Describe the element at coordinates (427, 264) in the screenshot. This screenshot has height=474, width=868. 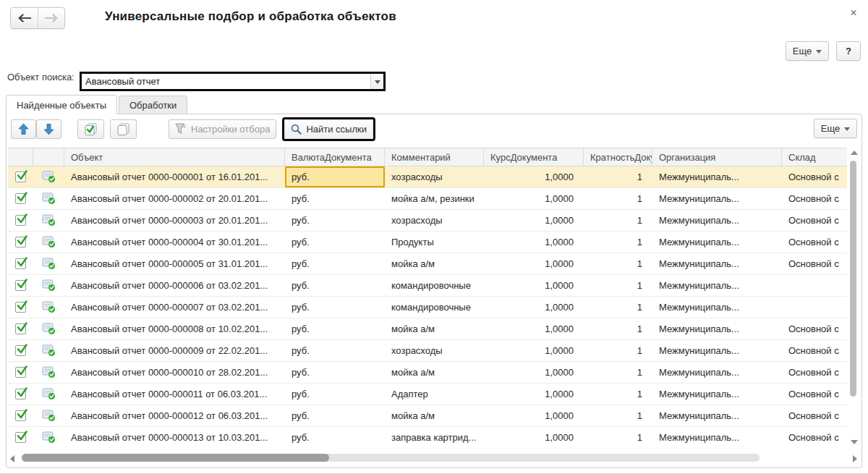
I see `table-row: Авансовый отчет 0000-000005 от 31.01.201…` at that location.